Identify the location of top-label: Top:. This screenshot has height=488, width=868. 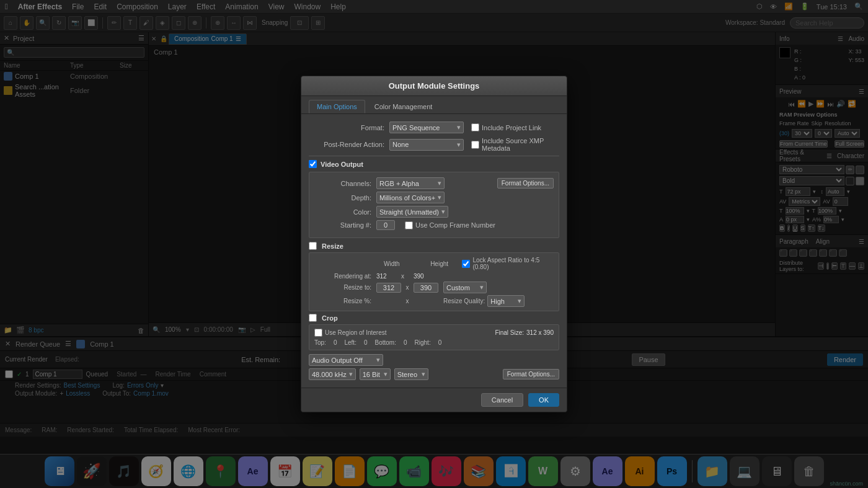
(320, 342).